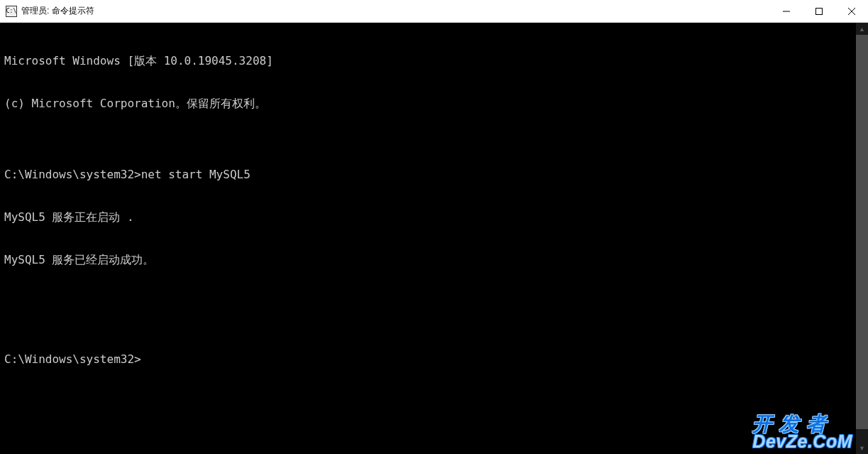 The height and width of the screenshot is (454, 868). I want to click on scrollbar-track, so click(862, 239).